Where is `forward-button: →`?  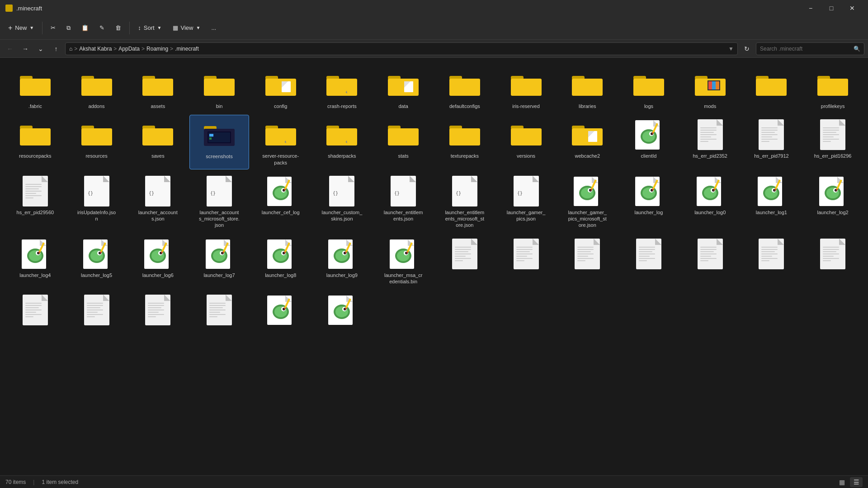
forward-button: → is located at coordinates (25, 49).